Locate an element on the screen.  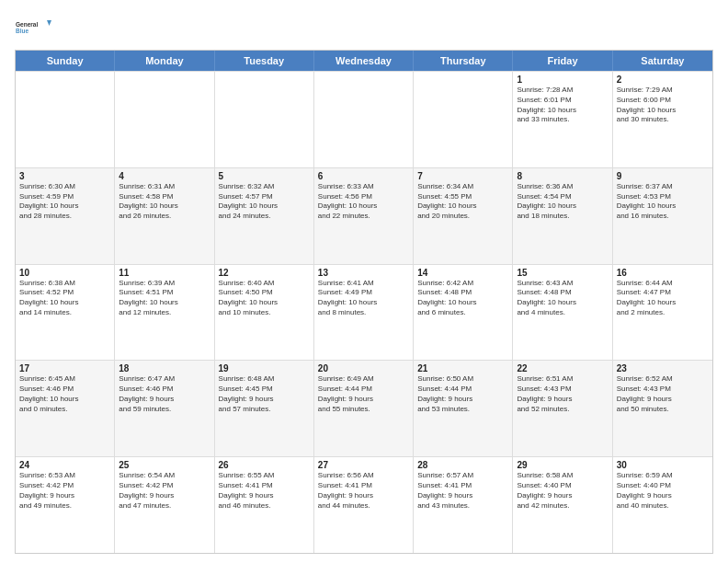
day-info: Sunrise: 6:48 AM Sunset: 4:45 PM Dayligh… is located at coordinates (265, 394).